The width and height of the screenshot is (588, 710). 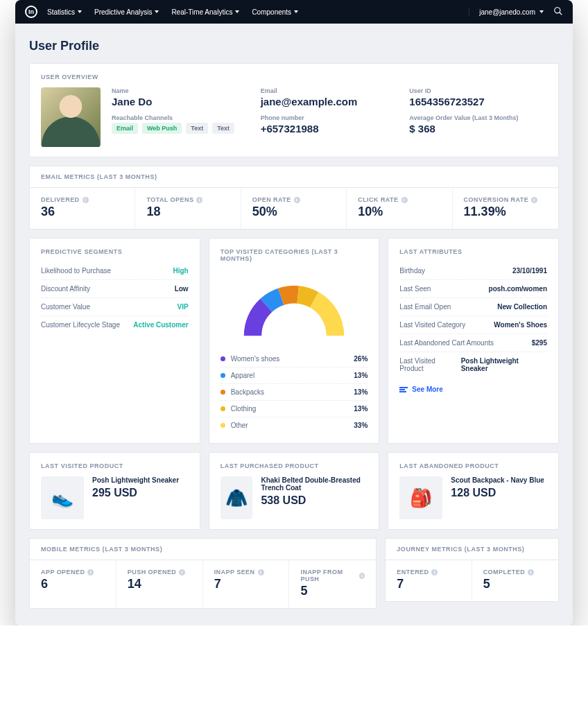 What do you see at coordinates (294, 310) in the screenshot?
I see `semi-donut-chart` at bounding box center [294, 310].